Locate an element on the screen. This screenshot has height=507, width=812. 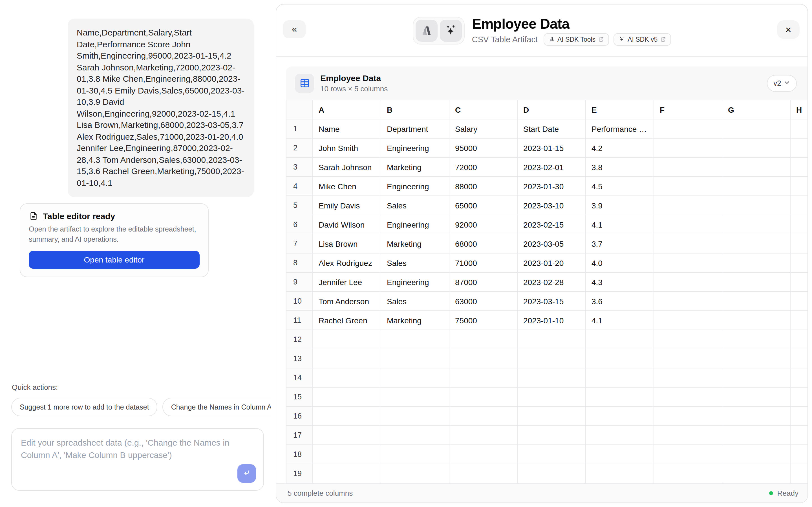
grid-cell-c2: 95000 is located at coordinates (484, 148).